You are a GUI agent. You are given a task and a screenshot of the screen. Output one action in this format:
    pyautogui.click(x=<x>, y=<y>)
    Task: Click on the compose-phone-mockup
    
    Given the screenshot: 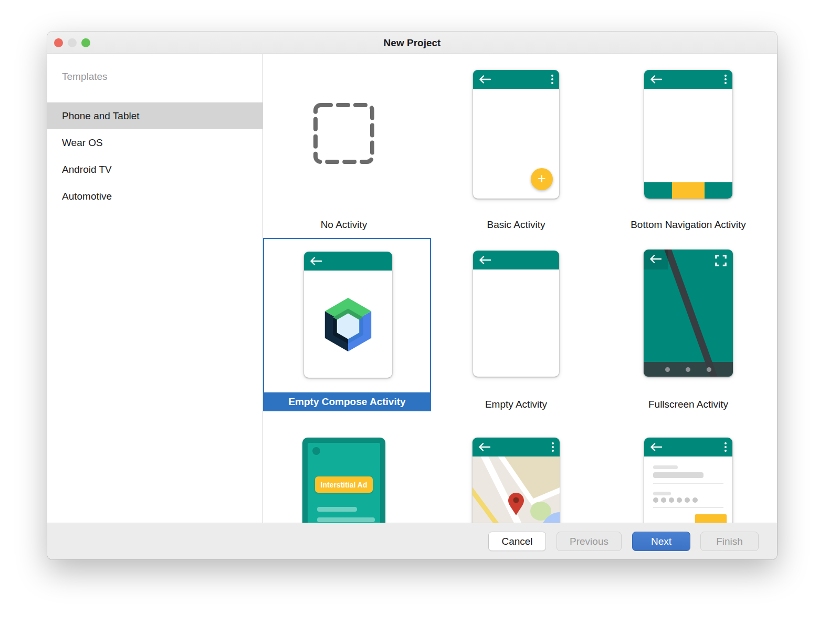 What is the action you would take?
    pyautogui.click(x=348, y=315)
    